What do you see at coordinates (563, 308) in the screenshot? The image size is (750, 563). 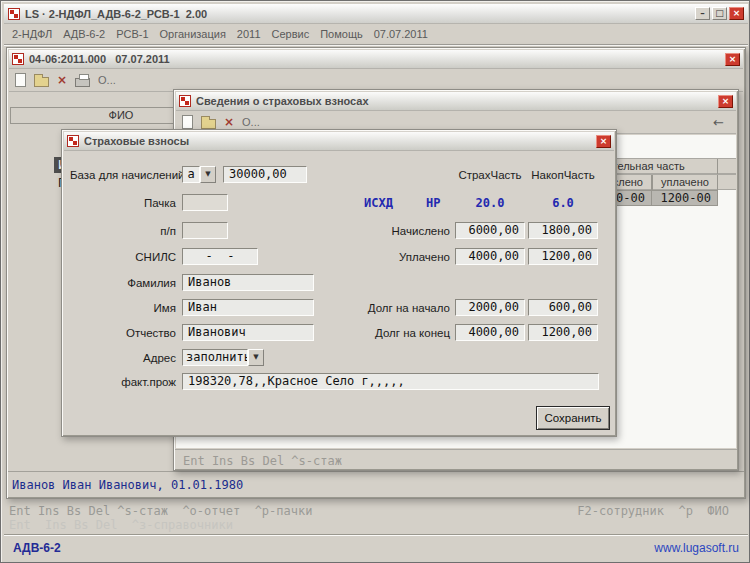 I see `debt-begin-nakop-field: 600,00` at bounding box center [563, 308].